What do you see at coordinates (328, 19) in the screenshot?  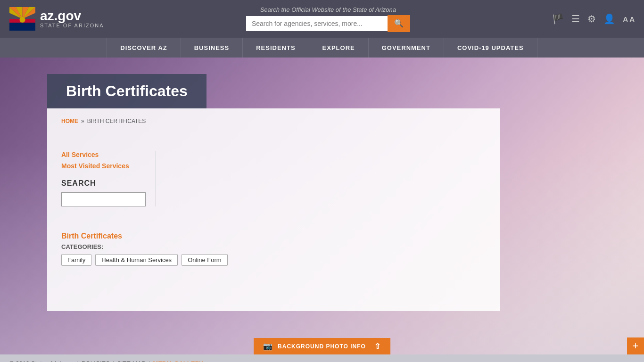 I see `search-area: Search the Official Website of the State…` at bounding box center [328, 19].